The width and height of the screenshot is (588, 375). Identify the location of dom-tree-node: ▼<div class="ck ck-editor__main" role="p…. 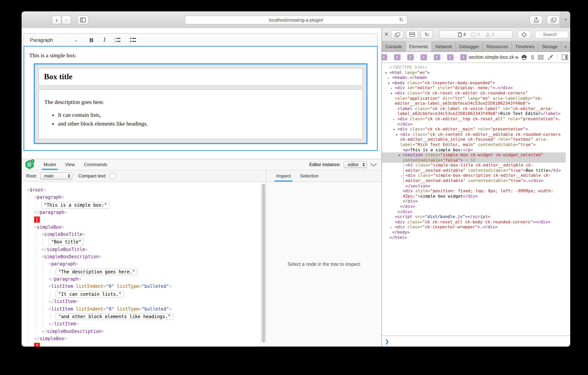
(474, 129).